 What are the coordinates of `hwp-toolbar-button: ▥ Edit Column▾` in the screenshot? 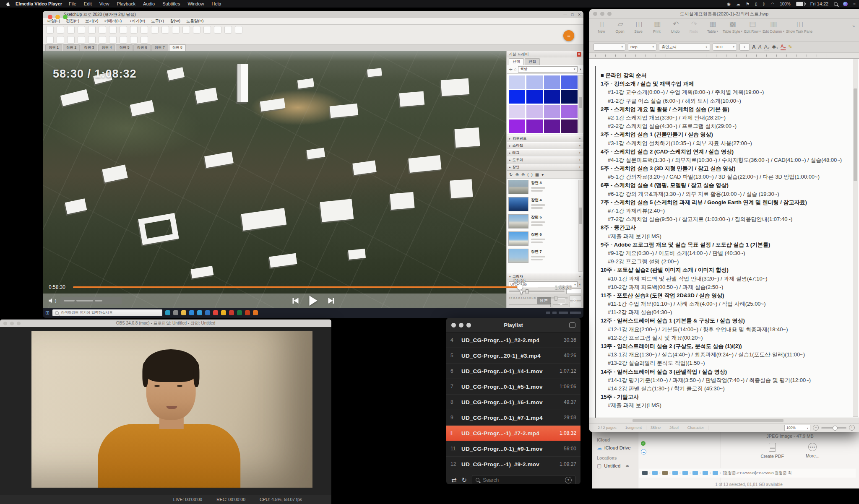 It's located at (773, 27).